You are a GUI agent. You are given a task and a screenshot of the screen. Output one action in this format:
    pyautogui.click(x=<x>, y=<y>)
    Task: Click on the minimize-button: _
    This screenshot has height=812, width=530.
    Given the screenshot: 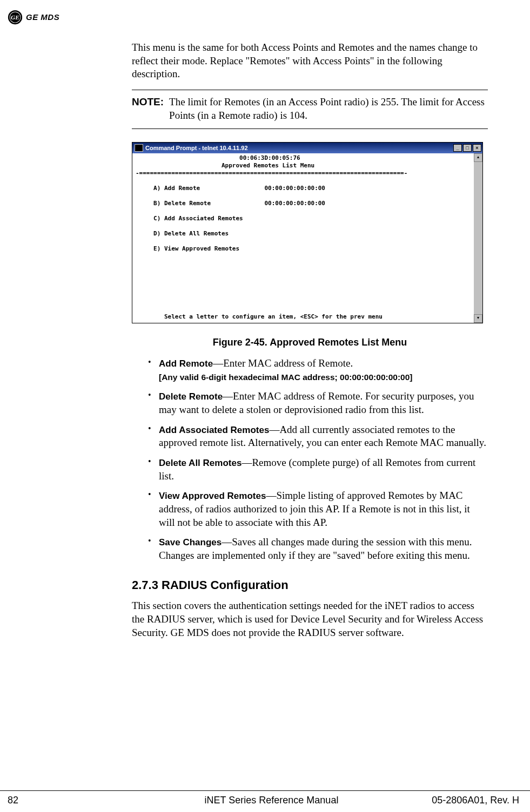 What is the action you would take?
    pyautogui.click(x=458, y=148)
    